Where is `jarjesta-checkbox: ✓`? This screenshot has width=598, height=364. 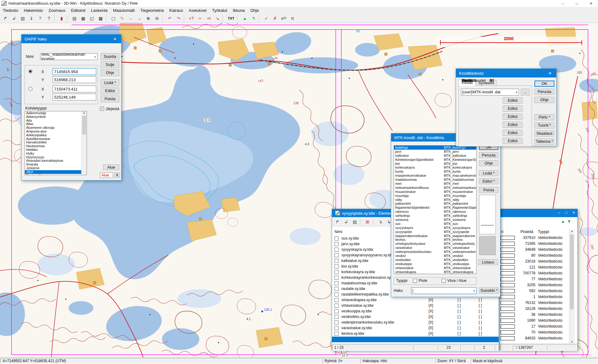 jarjesta-checkbox: ✓ is located at coordinates (102, 109).